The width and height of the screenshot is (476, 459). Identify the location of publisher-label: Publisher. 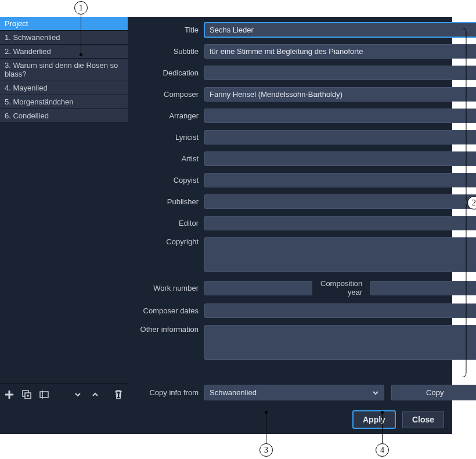
(170, 202).